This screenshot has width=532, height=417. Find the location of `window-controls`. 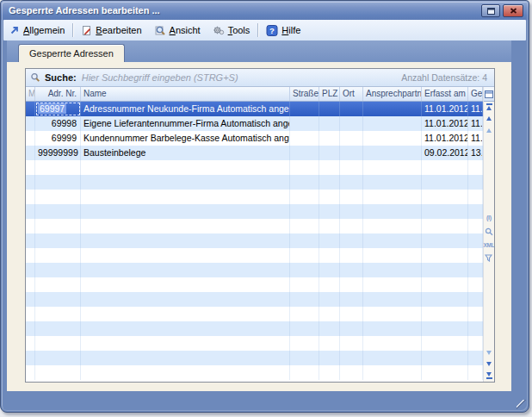

window-controls is located at coordinates (503, 10).